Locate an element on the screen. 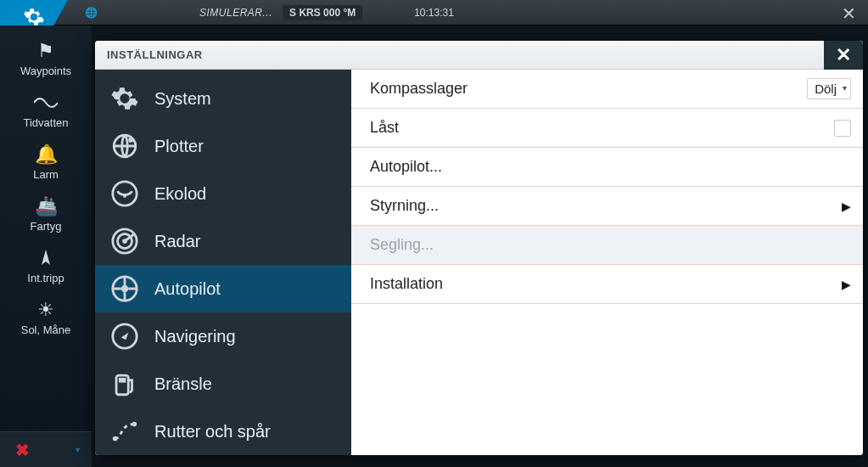  gear-icon is located at coordinates (125, 98).